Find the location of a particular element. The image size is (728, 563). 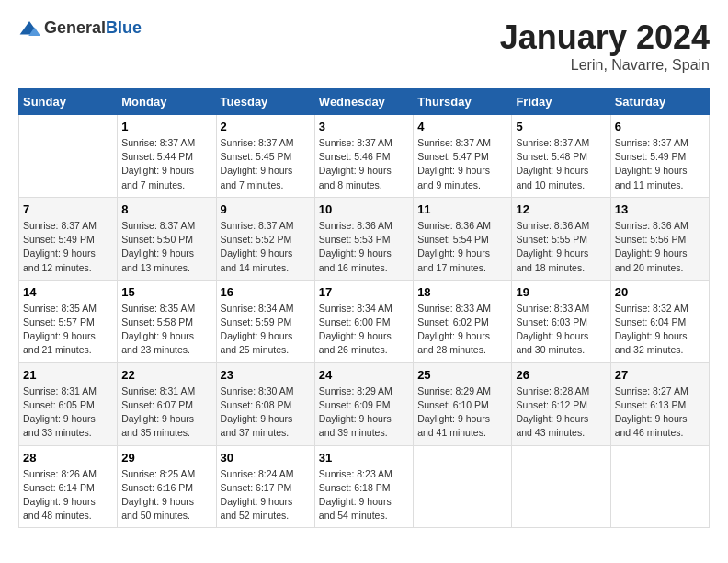

day-info: Sunrise: 8:30 AM Sunset: 6:08 PM Dayligh… is located at coordinates (266, 412).